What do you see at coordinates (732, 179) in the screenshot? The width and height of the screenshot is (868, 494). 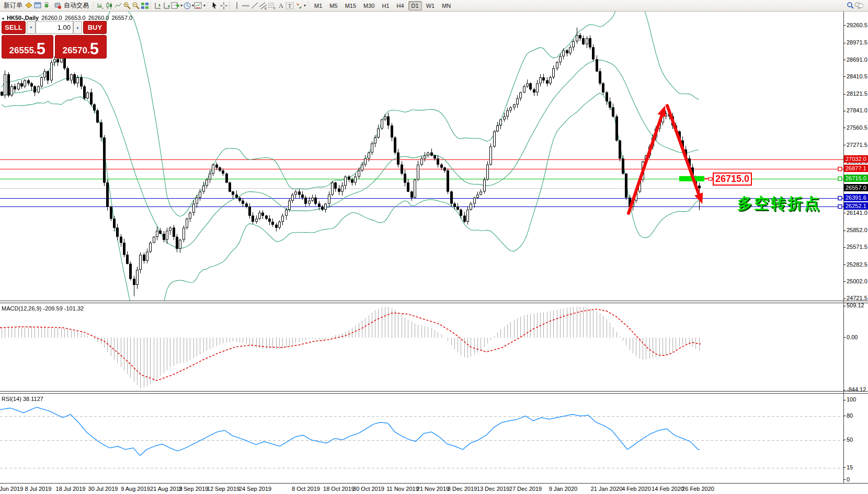 I see `price-callout: 26715.0` at bounding box center [732, 179].